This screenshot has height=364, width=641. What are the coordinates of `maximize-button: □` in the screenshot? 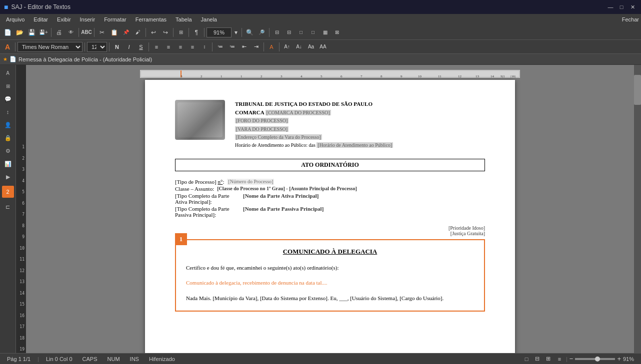 It's located at (622, 7).